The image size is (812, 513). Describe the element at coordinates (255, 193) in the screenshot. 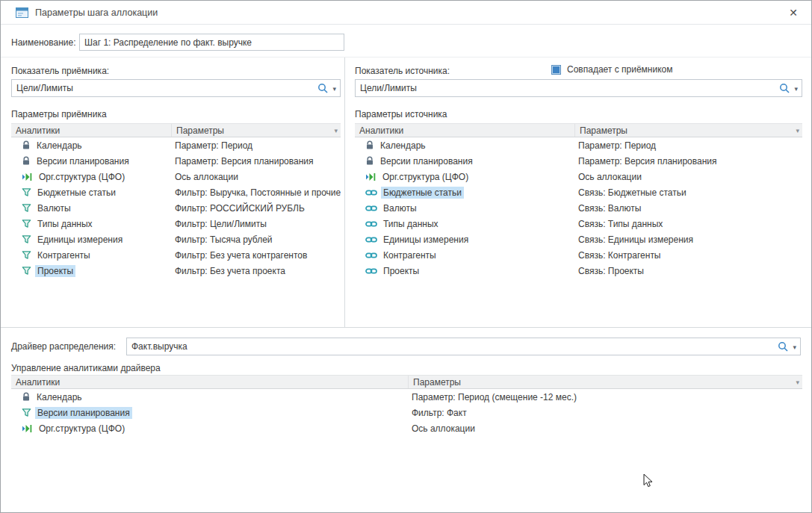

I see `param-cell: Фильтр: Выручка, Постоянные и прочие` at that location.